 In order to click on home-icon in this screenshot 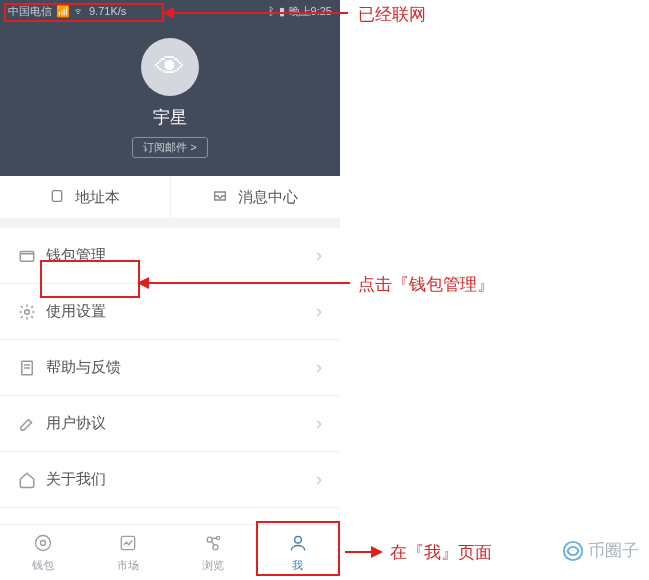, I will do `click(32, 480)`.